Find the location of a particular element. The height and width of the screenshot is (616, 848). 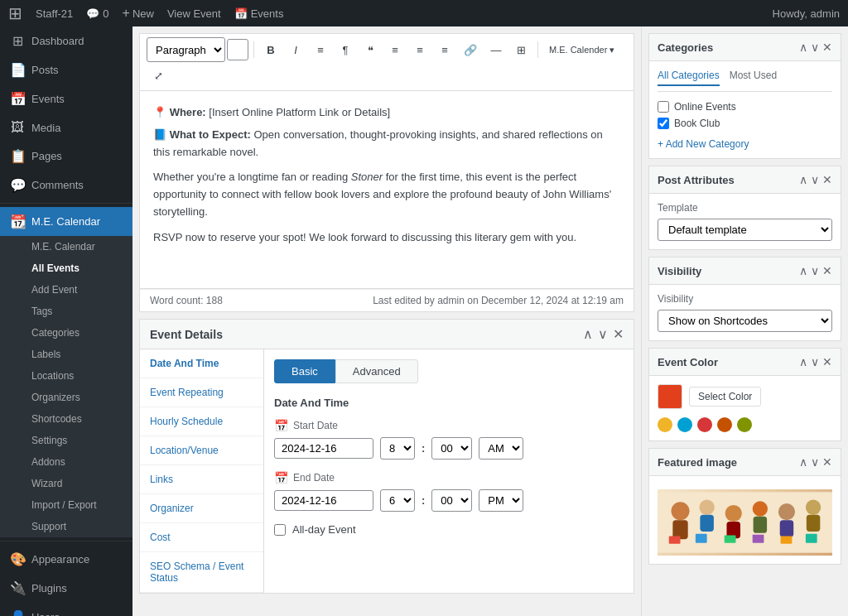

align-left-button: ≡ is located at coordinates (395, 50).